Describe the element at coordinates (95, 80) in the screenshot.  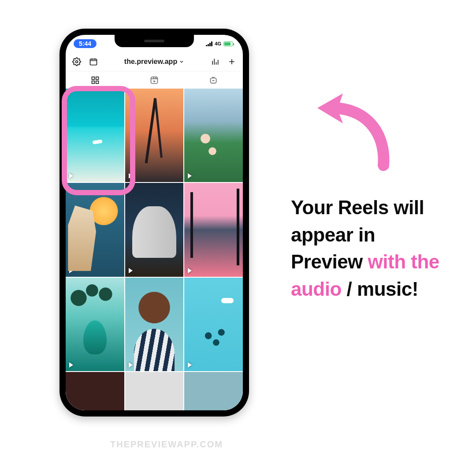
I see `grid-icon` at that location.